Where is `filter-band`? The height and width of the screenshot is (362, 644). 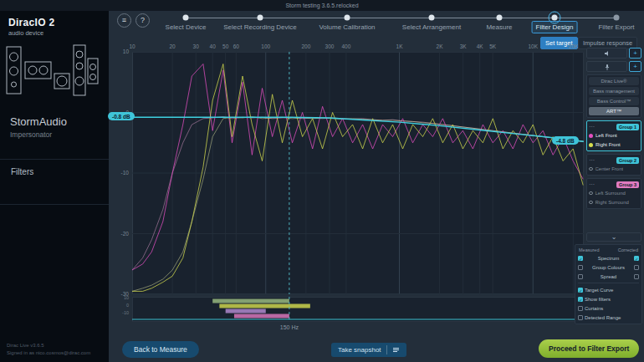
filter-band is located at coordinates (264, 306).